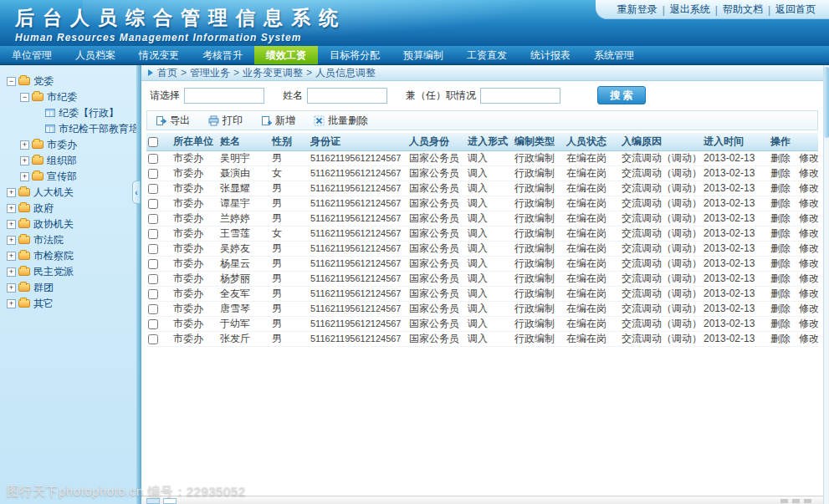 The height and width of the screenshot is (504, 829). Describe the element at coordinates (69, 208) in the screenshot. I see `tree-item-9: +政府` at that location.